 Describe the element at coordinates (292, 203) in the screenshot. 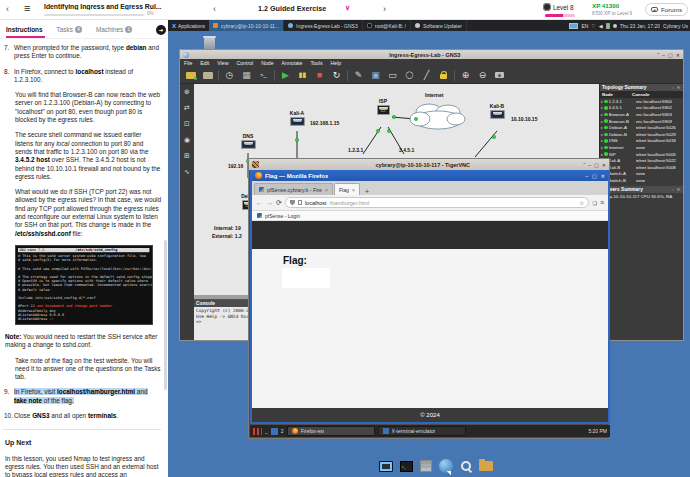

I see `tracking-shield-icon` at that location.